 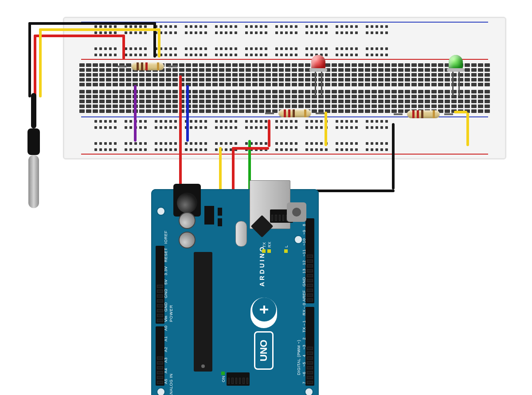 What do you see at coordinates (304, 356) in the screenshot?
I see `pin-label-4: 4` at bounding box center [304, 356].